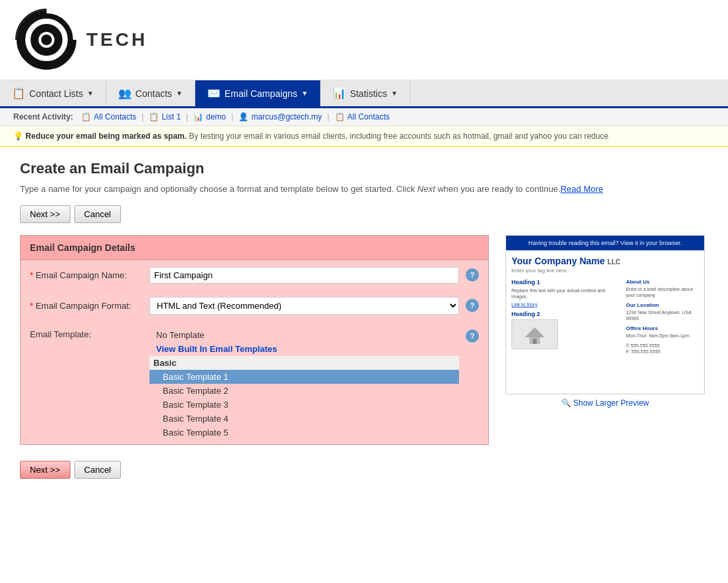  Describe the element at coordinates (365, 93) in the screenshot. I see `nav-statistics: 📊 Statistics ▼` at that location.